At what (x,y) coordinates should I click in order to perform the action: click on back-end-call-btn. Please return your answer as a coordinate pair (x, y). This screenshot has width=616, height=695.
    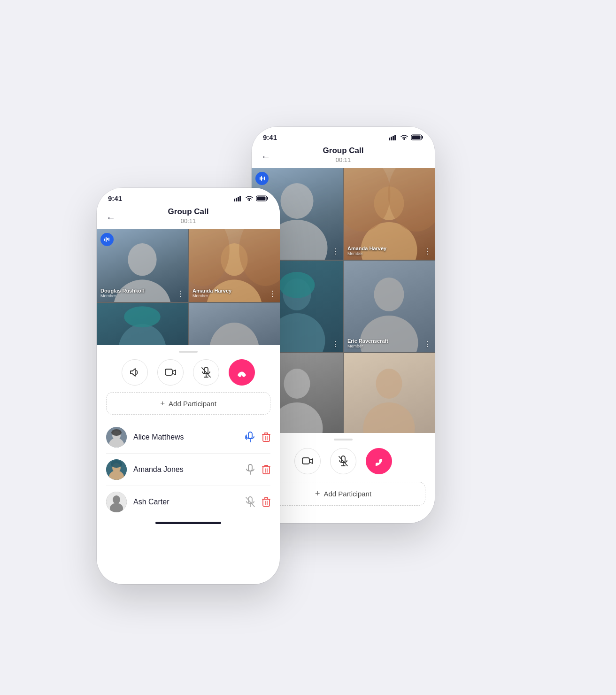
    Looking at the image, I should click on (379, 461).